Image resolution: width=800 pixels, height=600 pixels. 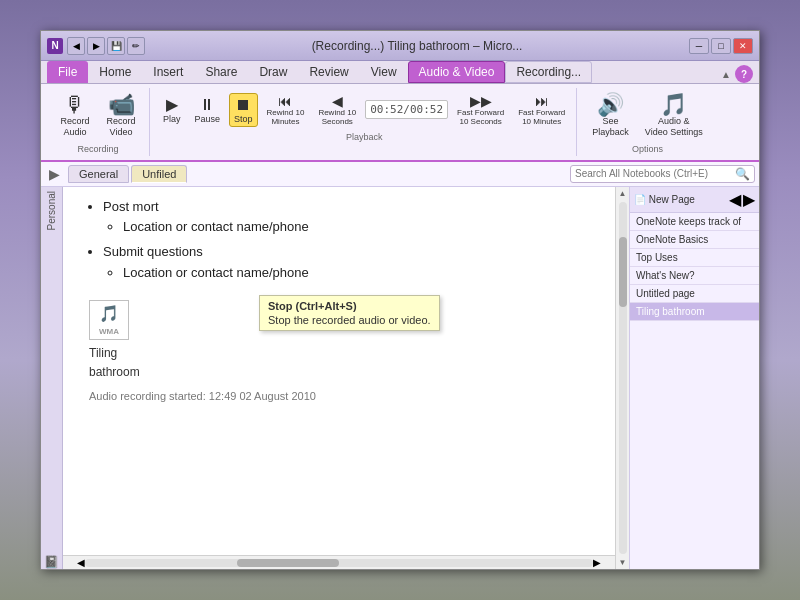 I want to click on see-playback-button: 🔊 SeePlayback, so click(x=610, y=116).